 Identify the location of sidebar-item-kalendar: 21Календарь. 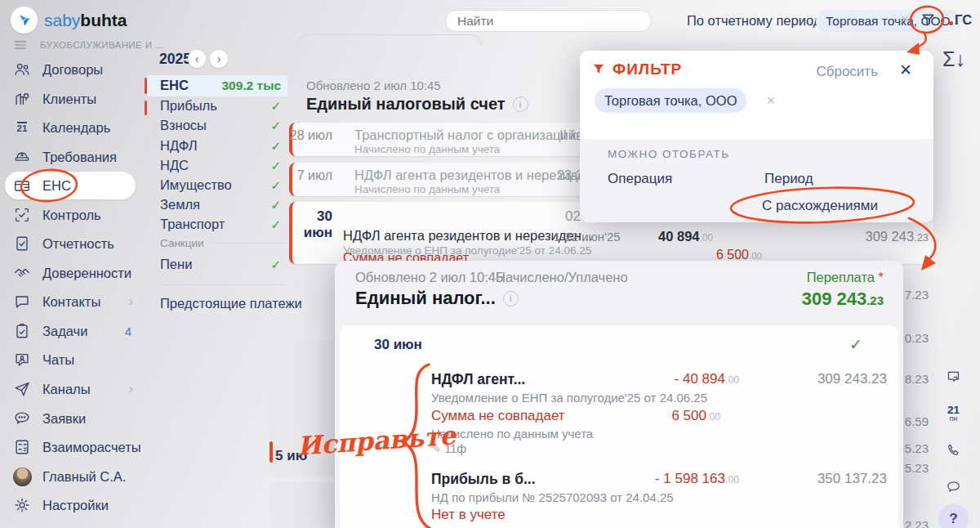
(72, 128).